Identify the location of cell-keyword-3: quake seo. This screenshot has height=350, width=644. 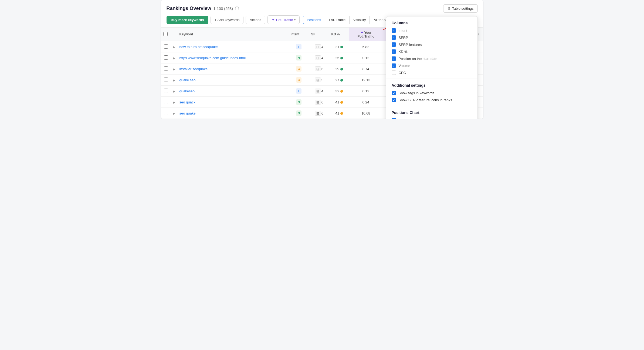
(233, 80).